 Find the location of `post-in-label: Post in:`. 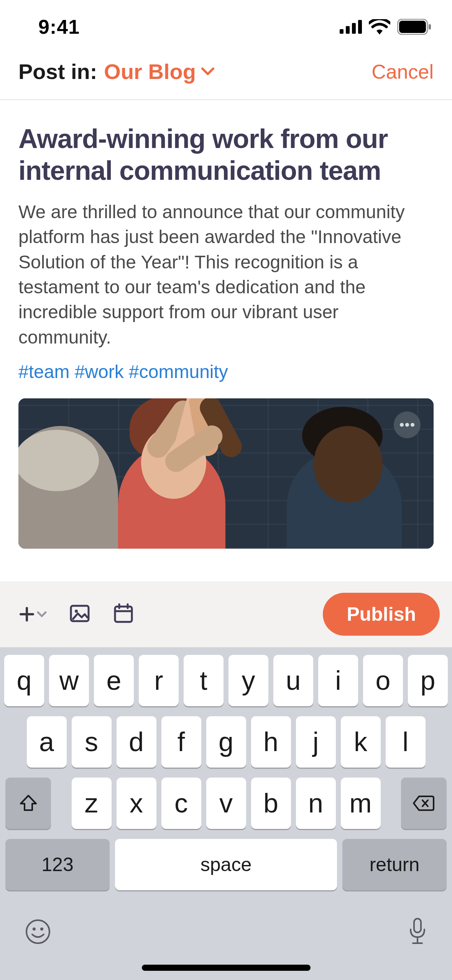

post-in-label: Post in: is located at coordinates (58, 71).